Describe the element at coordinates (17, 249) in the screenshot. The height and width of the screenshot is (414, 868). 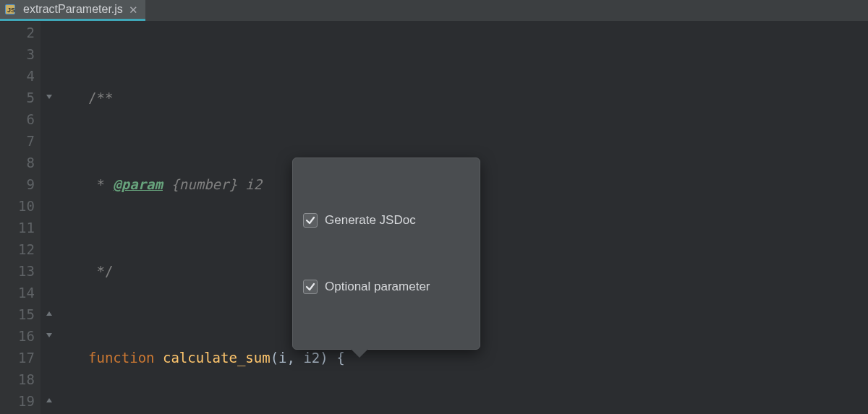
I see `line-number: 12` at that location.